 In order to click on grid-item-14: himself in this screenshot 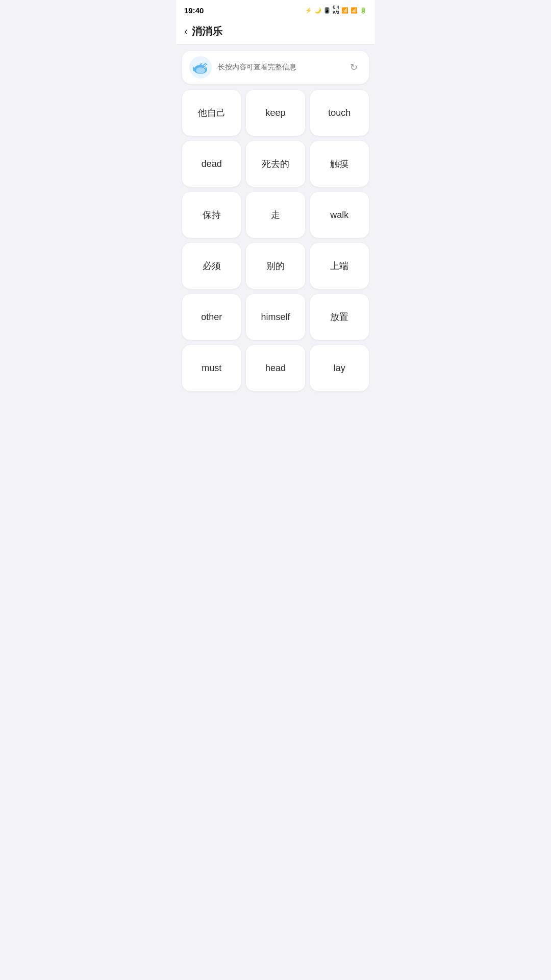, I will do `click(276, 317)`.